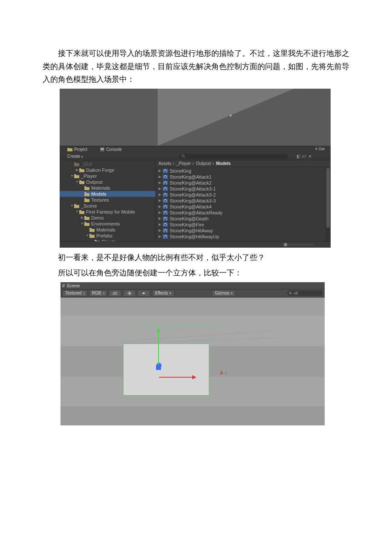 The image size is (392, 555). I want to click on asset-item: ▶StoneKing@Attack2, so click(243, 183).